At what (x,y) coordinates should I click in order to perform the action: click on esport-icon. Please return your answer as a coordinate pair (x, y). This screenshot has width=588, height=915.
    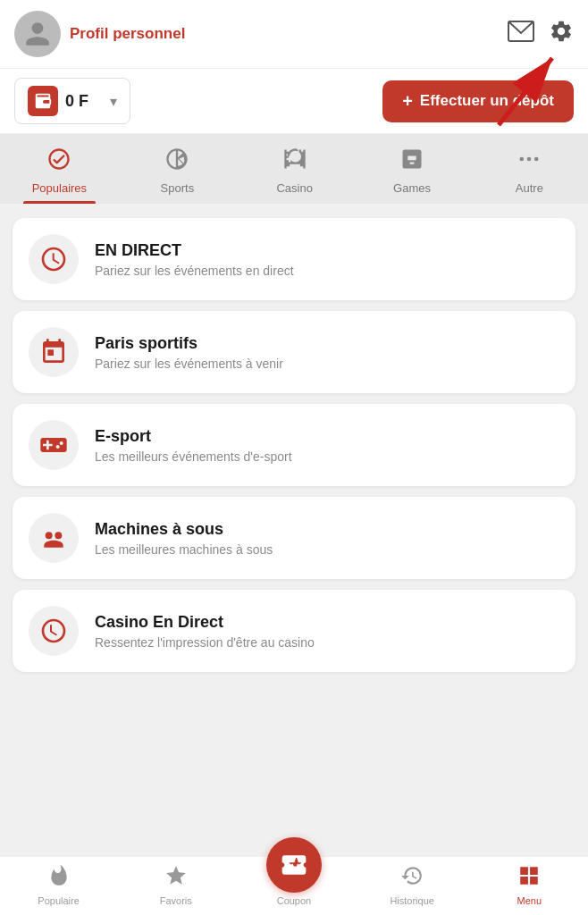
    Looking at the image, I should click on (54, 445).